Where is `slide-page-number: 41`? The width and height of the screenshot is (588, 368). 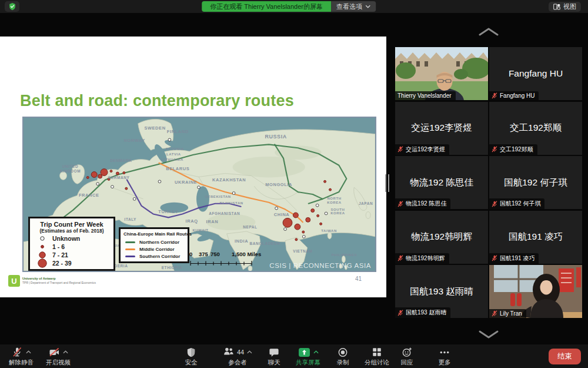 slide-page-number: 41 is located at coordinates (359, 279).